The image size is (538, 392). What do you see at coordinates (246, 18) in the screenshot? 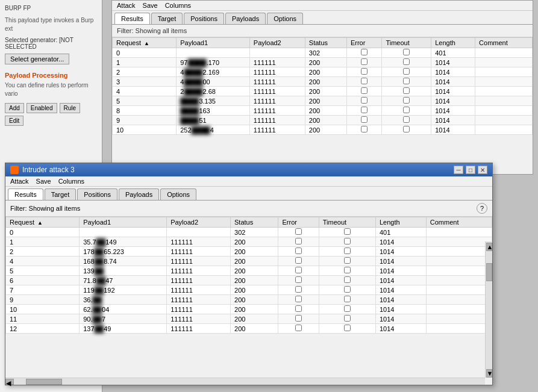
I see `bg-tab-payloads: Payloads` at bounding box center [246, 18].